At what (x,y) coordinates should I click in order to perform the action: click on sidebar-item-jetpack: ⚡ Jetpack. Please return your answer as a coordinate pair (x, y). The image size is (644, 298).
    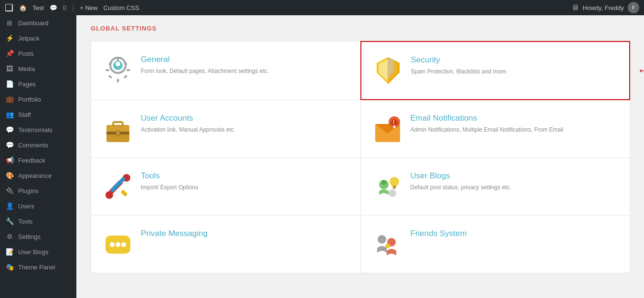
    Looking at the image, I should click on (38, 38).